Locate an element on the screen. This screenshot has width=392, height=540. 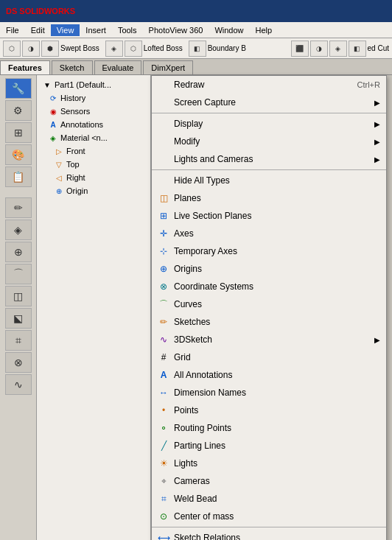
sidebar-icon-sketch: ✏ is located at coordinates (18, 208).